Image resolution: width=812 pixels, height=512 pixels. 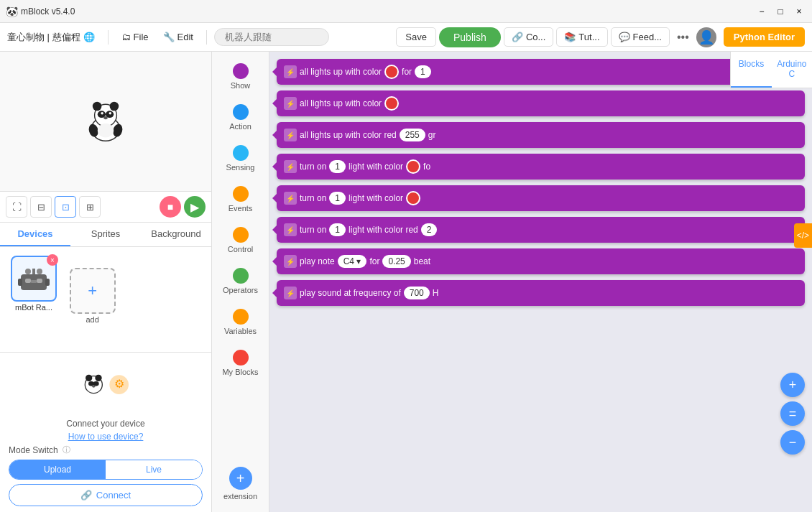 I want to click on layout-grid-button: ⊞, so click(x=90, y=207).